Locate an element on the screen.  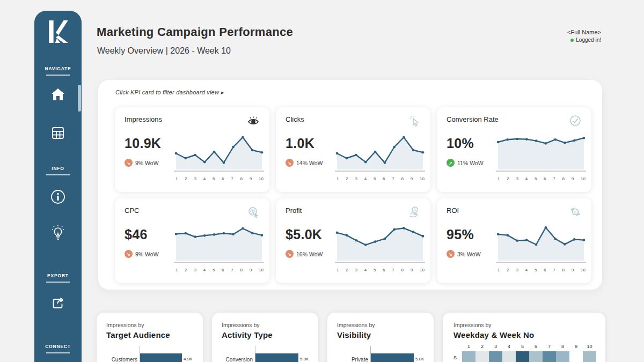
k-logo-icon is located at coordinates (58, 32).